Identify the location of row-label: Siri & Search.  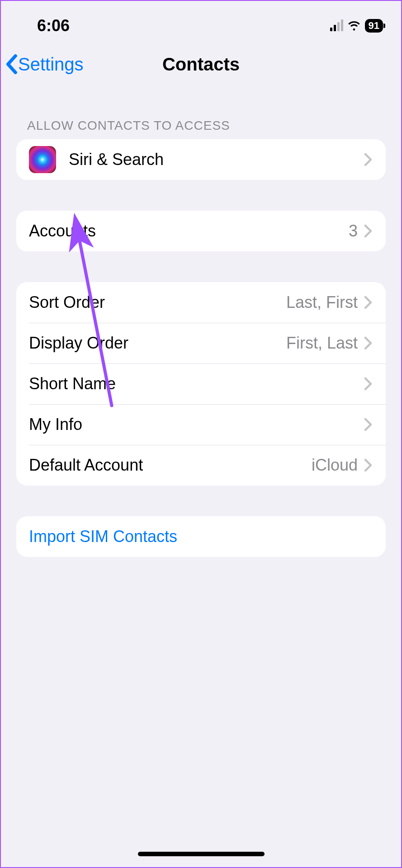
(216, 160).